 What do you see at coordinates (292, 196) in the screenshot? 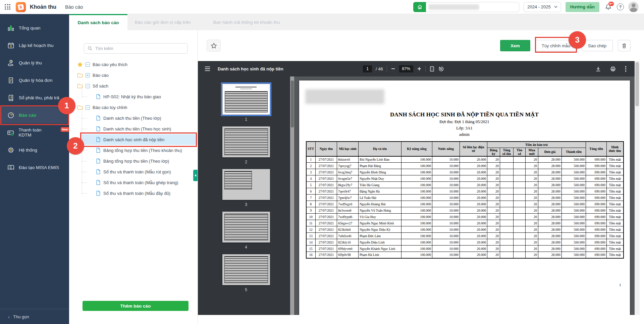
I see `thumbnail-scrollbar` at bounding box center [292, 196].